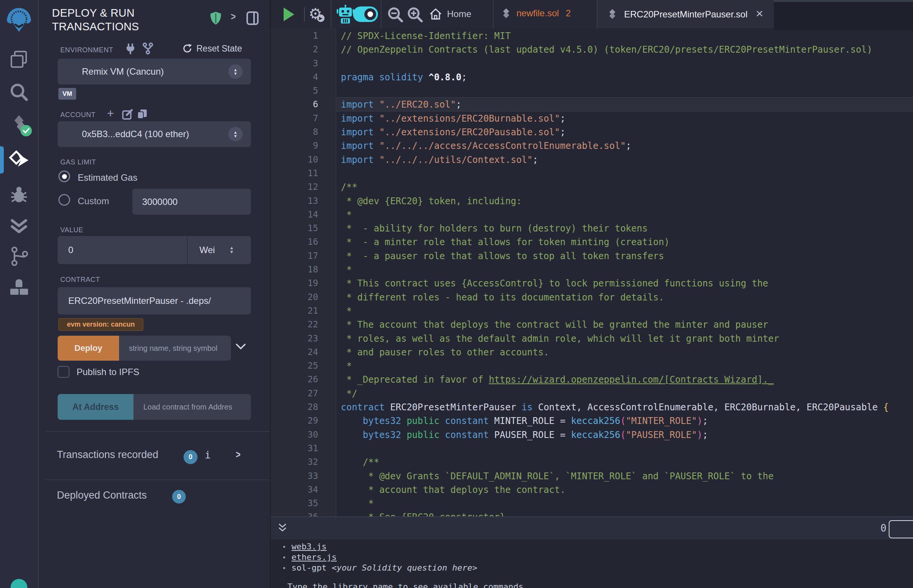  I want to click on transactions-expand-chevron-icon: >, so click(238, 455).